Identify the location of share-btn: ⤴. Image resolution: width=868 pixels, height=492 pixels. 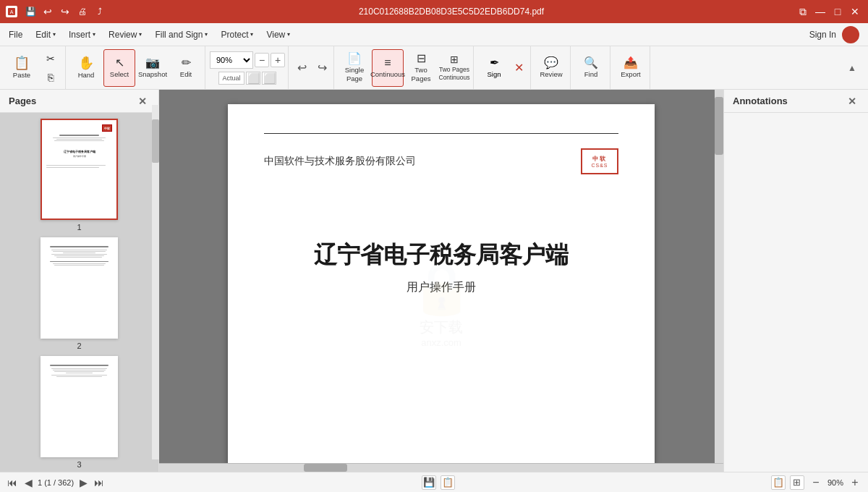
(100, 12).